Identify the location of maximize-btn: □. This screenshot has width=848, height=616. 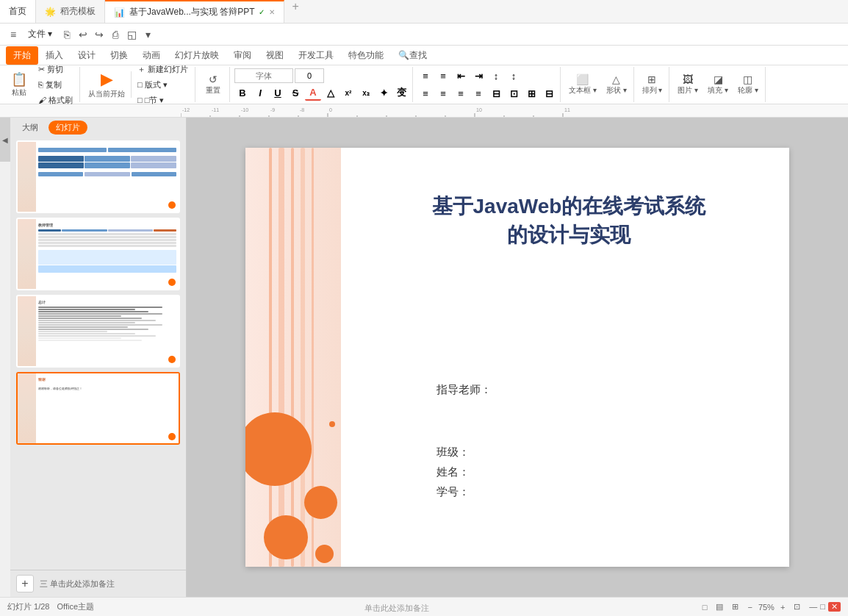
(823, 607).